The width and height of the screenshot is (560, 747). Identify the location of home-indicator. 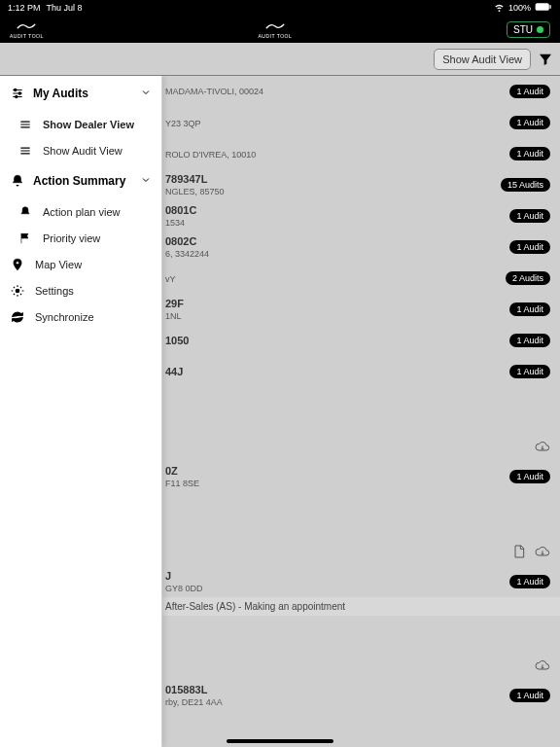
(280, 741).